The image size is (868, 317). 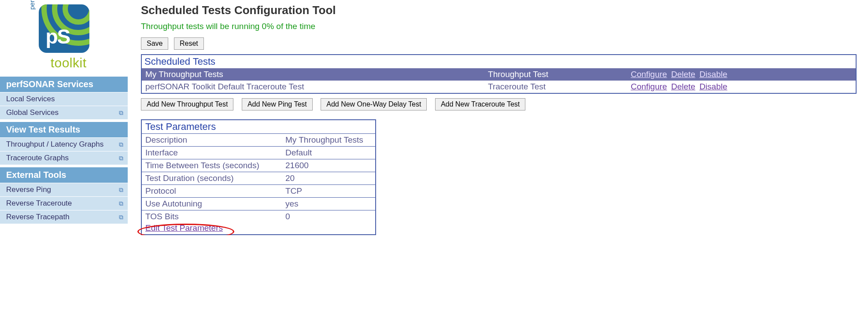 What do you see at coordinates (64, 175) in the screenshot?
I see `nav-section-header: External Tools` at bounding box center [64, 175].